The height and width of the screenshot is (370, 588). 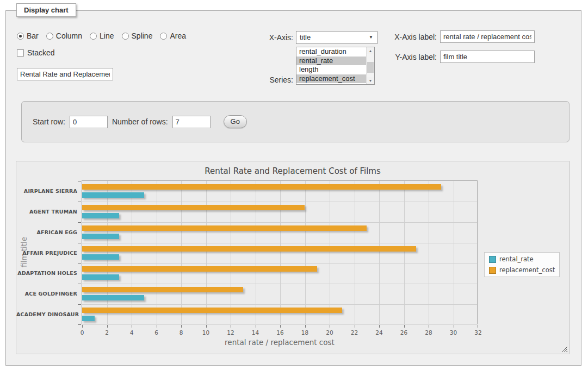 What do you see at coordinates (337, 37) in the screenshot?
I see `x-axis-select: title ▼` at bounding box center [337, 37].